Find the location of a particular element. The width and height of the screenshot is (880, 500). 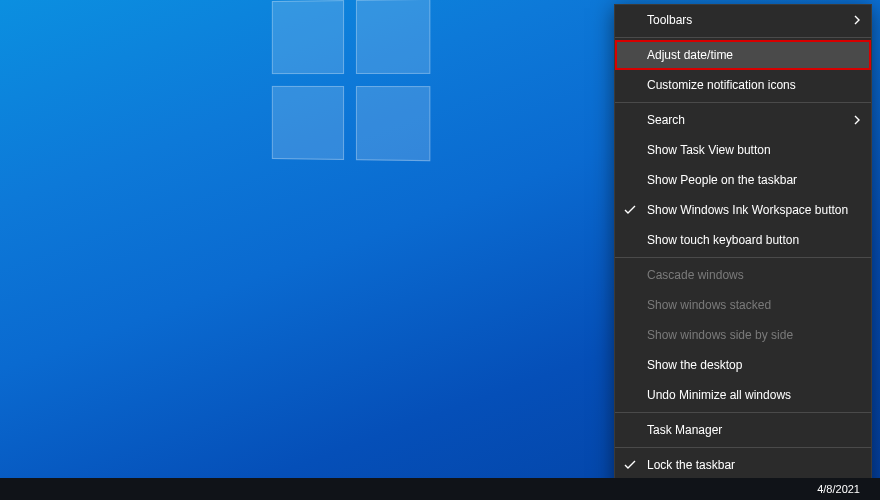

taskbar-date: 4/8/2021 is located at coordinates (838, 489).